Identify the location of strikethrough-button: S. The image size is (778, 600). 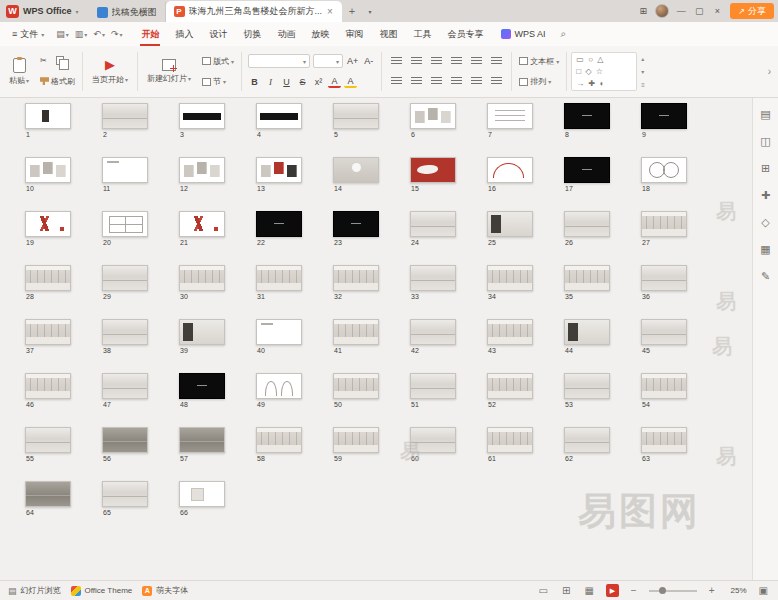
(302, 82).